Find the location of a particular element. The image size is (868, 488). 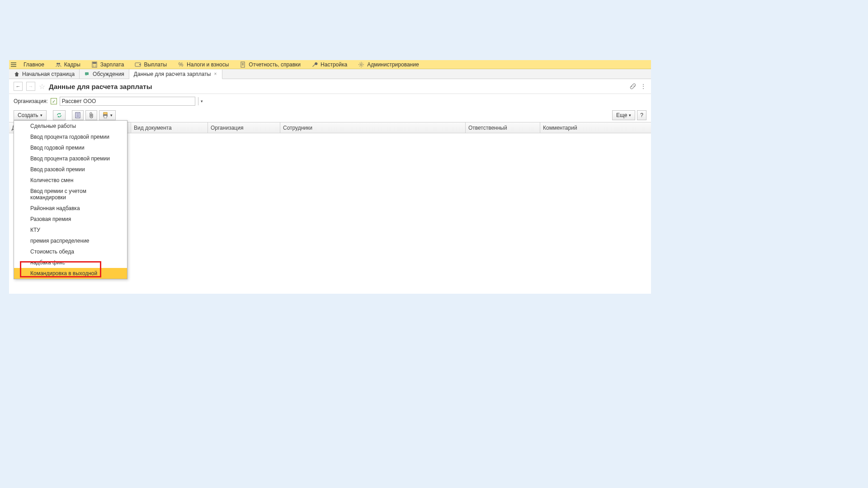

dropdown-item: Разовая премия is located at coordinates (71, 219).